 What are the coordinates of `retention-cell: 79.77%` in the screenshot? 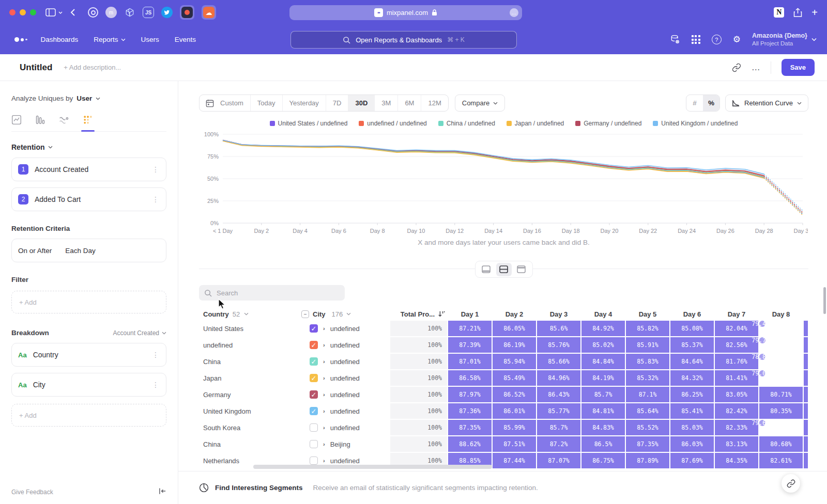 It's located at (762, 340).